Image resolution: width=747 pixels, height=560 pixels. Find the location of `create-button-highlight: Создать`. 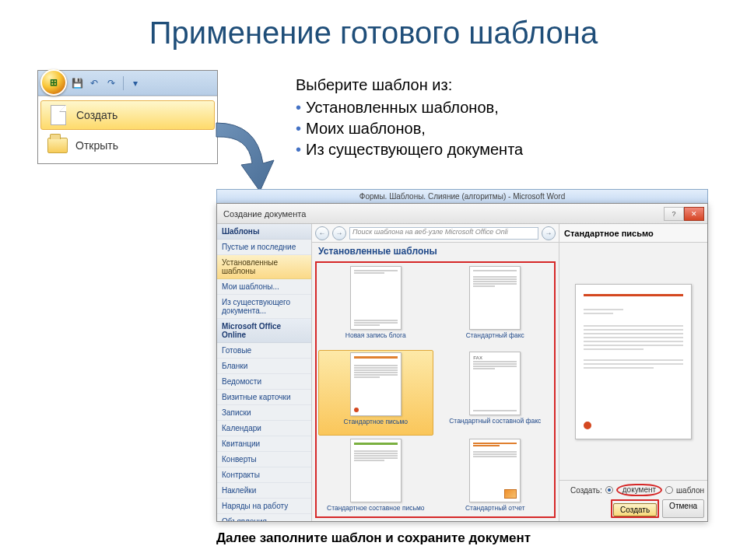

create-button-highlight: Создать is located at coordinates (635, 509).